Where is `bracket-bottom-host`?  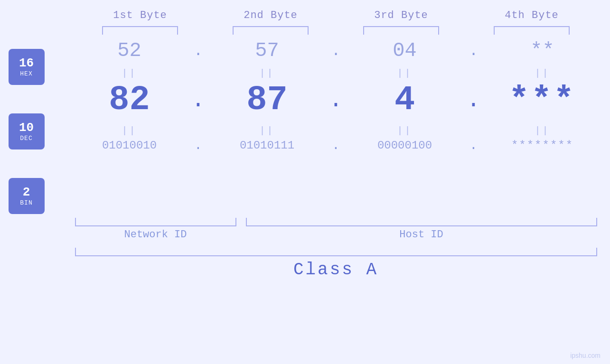
bracket-bottom-host is located at coordinates (422, 222).